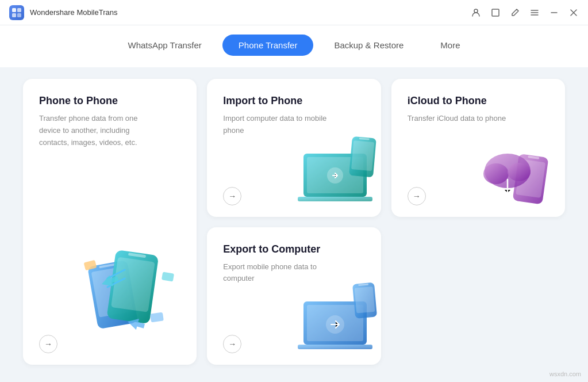 Image resolution: width=588 pixels, height=382 pixels. What do you see at coordinates (465, 119) in the screenshot?
I see `card-icloud-desc: Transfer iCloud data to phone` at bounding box center [465, 119].